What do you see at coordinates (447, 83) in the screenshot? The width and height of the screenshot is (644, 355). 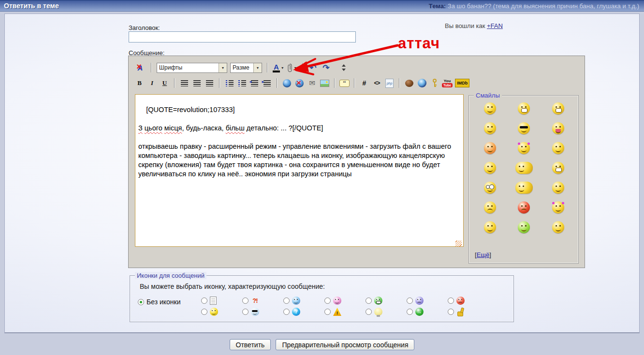 I see `youtube-bbcode-button: YouTube` at bounding box center [447, 83].